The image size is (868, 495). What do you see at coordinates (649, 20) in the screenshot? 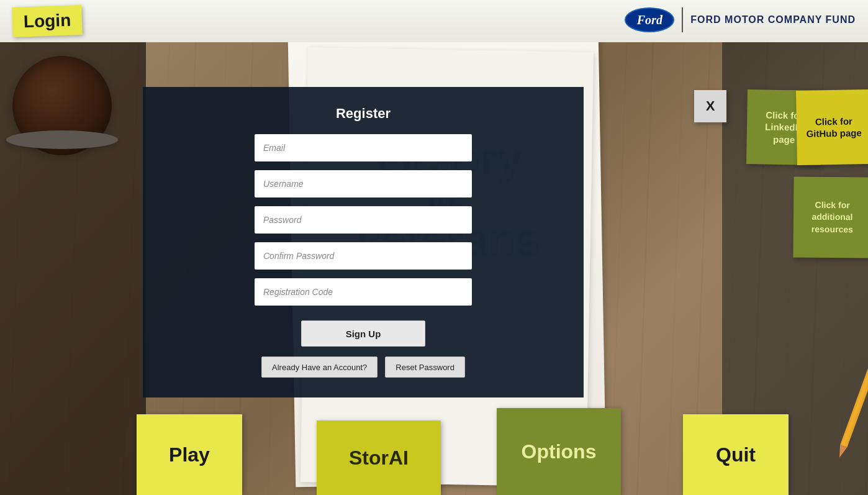
I see `ford-name: Ford` at bounding box center [649, 20].